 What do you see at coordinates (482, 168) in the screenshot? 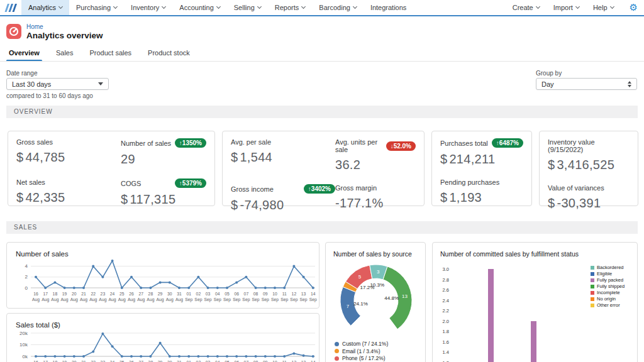
I see `kpi-card-2: Purchases total↑6487%$214,211Pending pur…` at bounding box center [482, 168].